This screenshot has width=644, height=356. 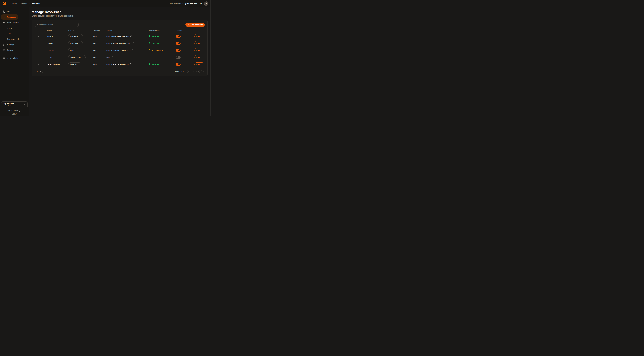 I want to click on pagination-buttons, so click(x=196, y=72).